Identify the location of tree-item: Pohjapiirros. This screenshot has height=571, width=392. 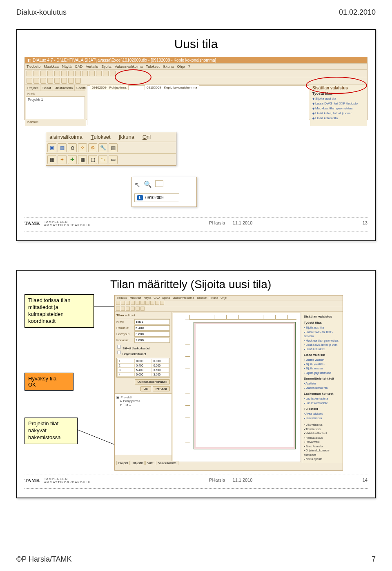
(131, 401).